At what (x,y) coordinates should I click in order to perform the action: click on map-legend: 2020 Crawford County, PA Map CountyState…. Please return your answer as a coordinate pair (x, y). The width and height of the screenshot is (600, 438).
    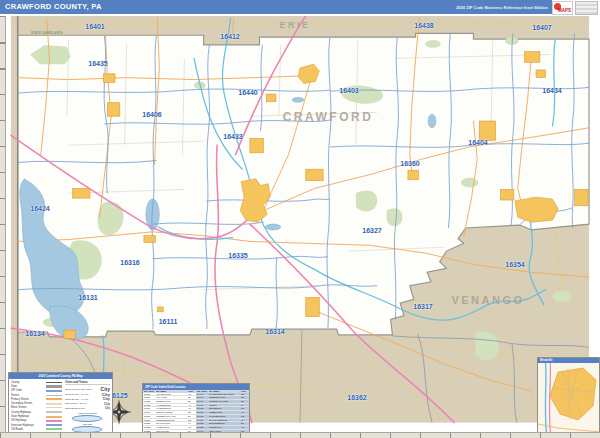
    Looking at the image, I should click on (60, 404).